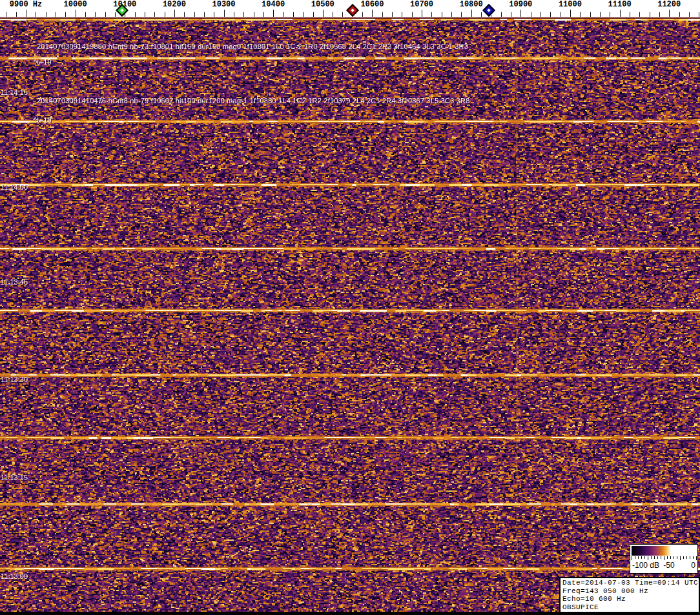  Describe the element at coordinates (630, 608) in the screenshot. I see `info-box-line: OBSUPICE` at that location.